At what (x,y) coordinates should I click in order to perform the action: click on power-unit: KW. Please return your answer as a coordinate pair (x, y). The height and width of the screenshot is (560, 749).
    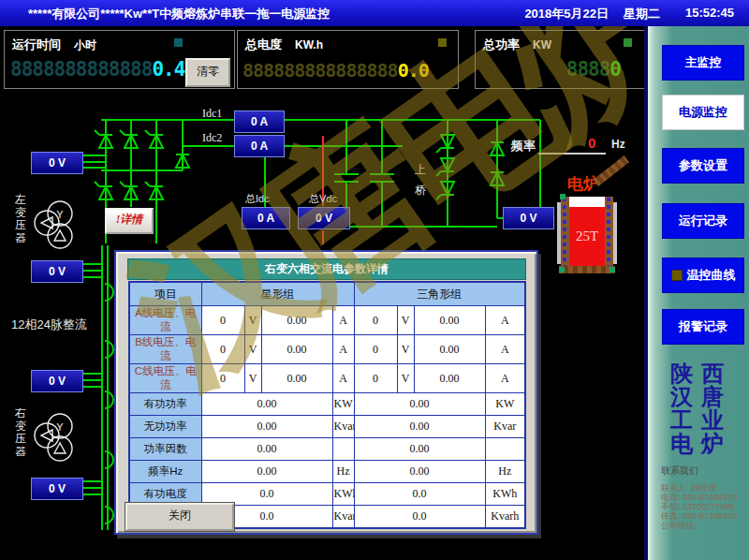
    Looking at the image, I should click on (542, 45).